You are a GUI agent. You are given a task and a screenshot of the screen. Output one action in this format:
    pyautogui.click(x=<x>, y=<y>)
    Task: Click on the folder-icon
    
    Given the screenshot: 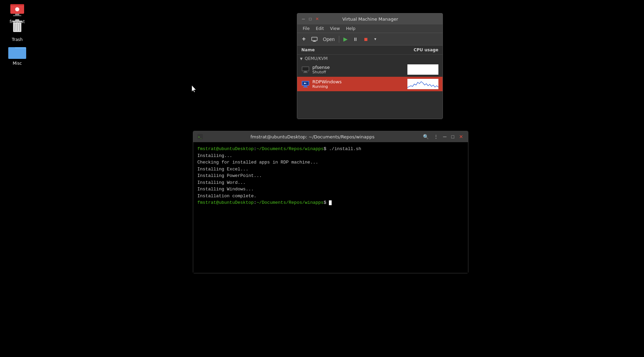 What is the action you would take?
    pyautogui.click(x=17, y=52)
    